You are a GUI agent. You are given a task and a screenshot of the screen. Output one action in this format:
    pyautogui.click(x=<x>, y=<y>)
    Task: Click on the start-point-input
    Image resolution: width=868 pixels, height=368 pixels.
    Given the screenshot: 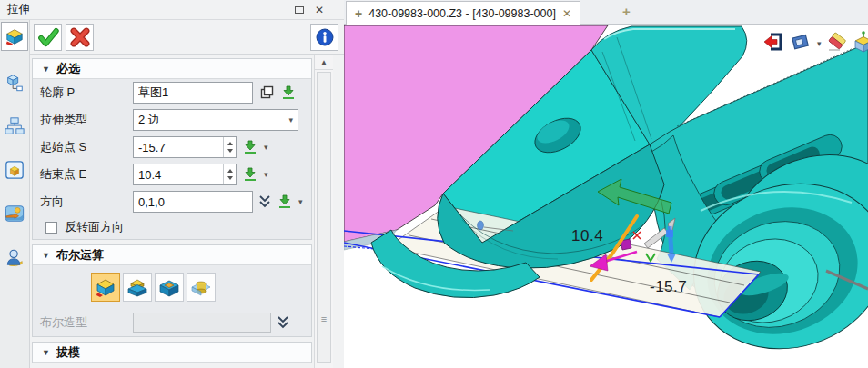 What is the action you would take?
    pyautogui.click(x=178, y=147)
    